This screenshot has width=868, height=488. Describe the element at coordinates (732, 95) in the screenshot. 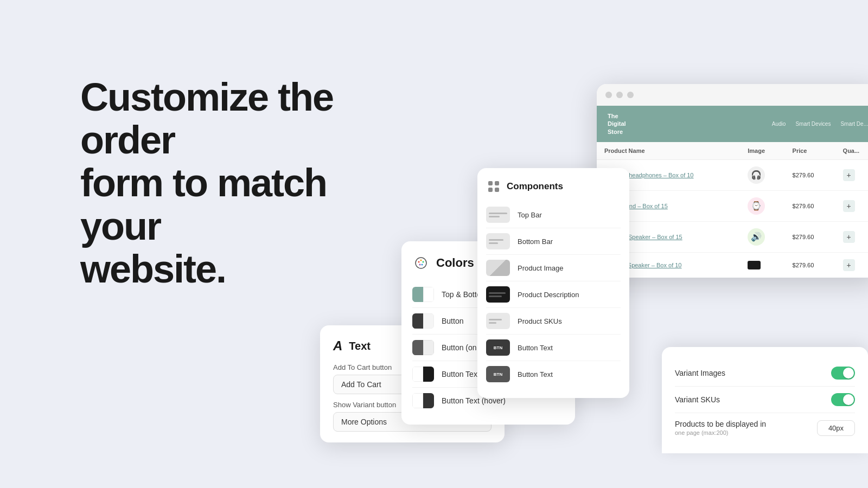

I see `titlebar` at that location.